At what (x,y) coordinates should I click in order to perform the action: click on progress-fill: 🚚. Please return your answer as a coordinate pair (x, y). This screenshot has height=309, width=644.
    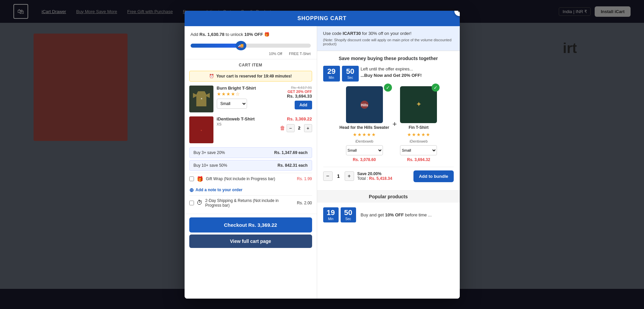
    Looking at the image, I should click on (216, 46).